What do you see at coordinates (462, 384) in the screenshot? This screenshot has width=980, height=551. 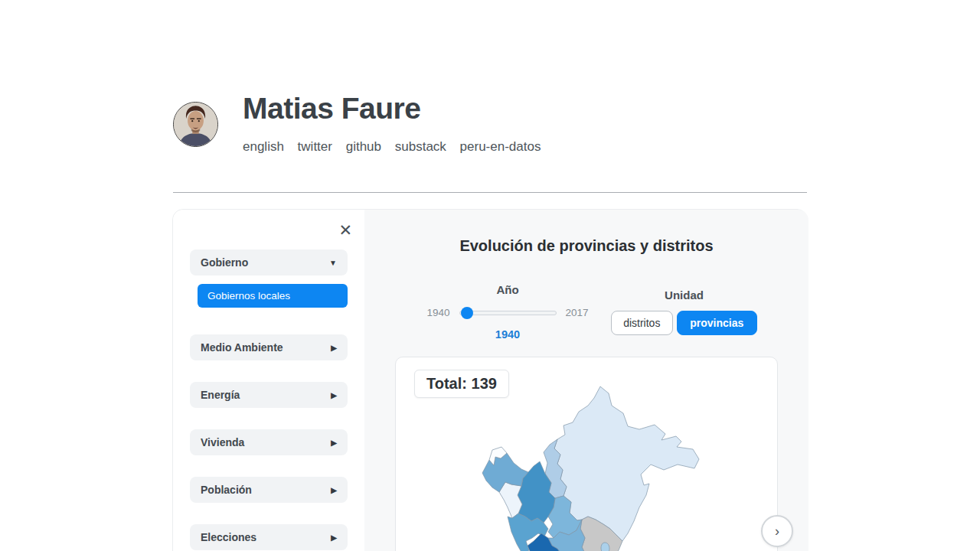 I see `total-badge: Total: 139` at bounding box center [462, 384].